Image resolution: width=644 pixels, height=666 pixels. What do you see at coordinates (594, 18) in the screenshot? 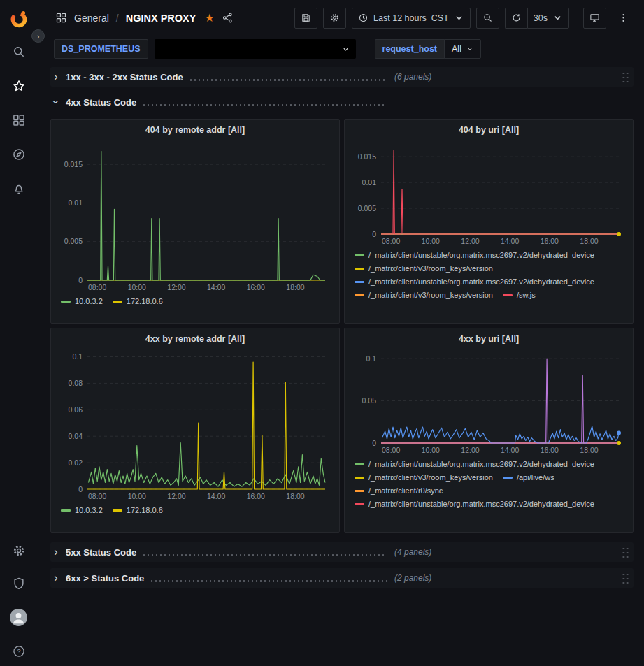
I see `cycle-view-mode-button` at bounding box center [594, 18].